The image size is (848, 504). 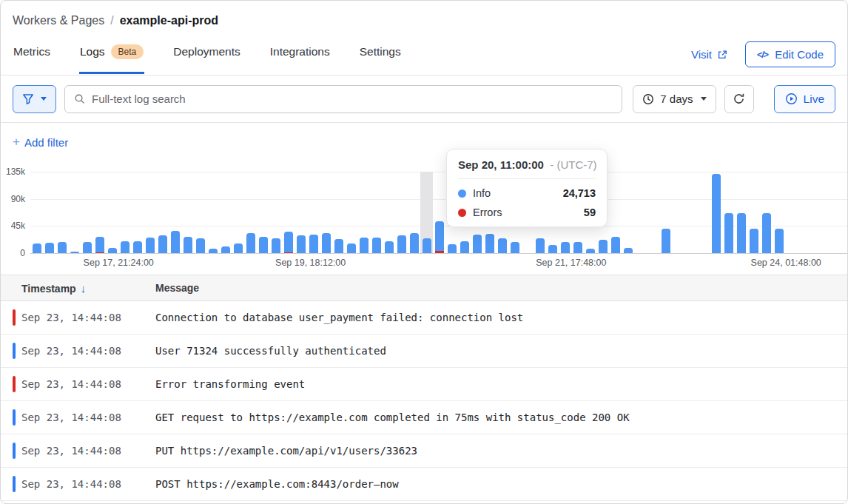 What do you see at coordinates (118, 263) in the screenshot?
I see `x-axis-tick-label: Sep 17, 21:24:00` at bounding box center [118, 263].